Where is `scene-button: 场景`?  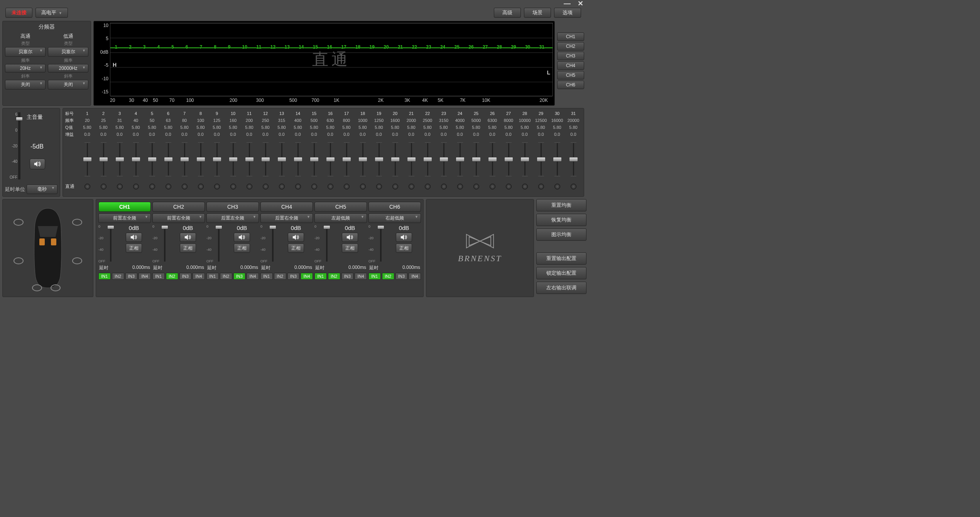
scene-button: 场景 is located at coordinates (537, 13).